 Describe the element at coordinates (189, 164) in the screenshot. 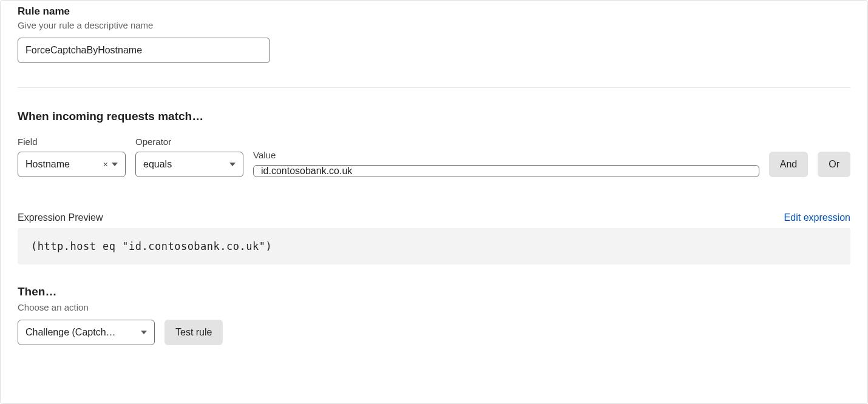

I see `operator-select: equals` at that location.